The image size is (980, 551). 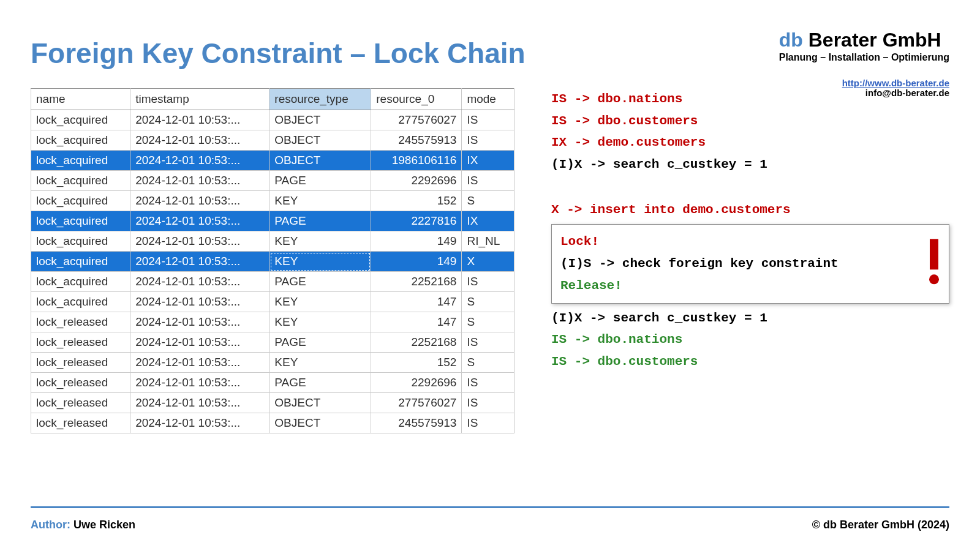 I want to click on author-name: Uwe Ricken, so click(x=104, y=525).